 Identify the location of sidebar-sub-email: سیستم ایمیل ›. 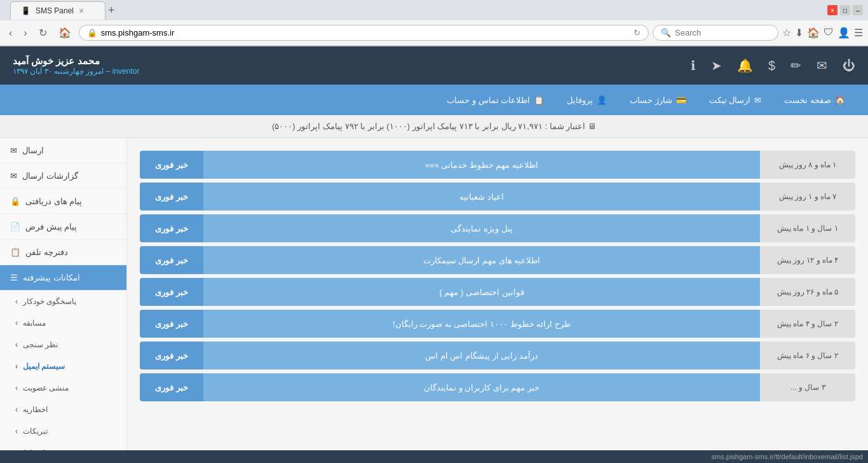
(64, 366).